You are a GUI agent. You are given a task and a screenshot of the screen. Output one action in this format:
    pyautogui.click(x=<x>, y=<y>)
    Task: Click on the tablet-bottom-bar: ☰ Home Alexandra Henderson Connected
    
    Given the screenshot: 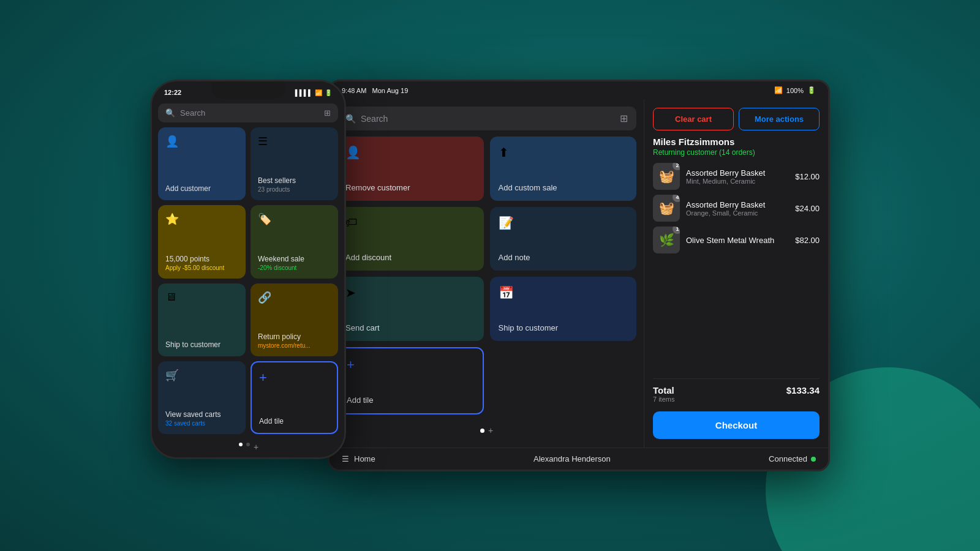 What is the action you would take?
    pyautogui.click(x=579, y=459)
    